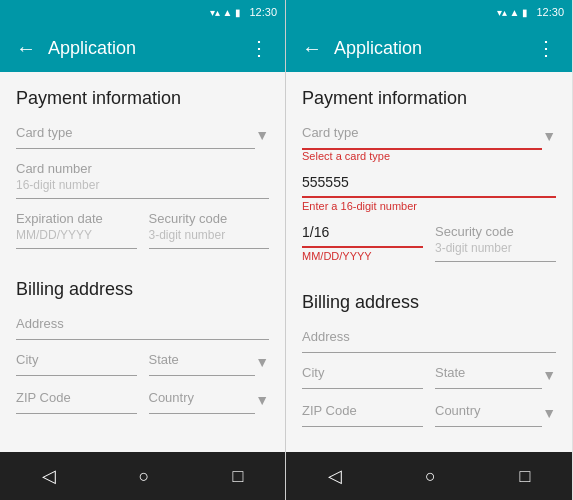 The image size is (573, 500). What do you see at coordinates (210, 365) in the screenshot?
I see `state-field-left: State ▼` at bounding box center [210, 365].